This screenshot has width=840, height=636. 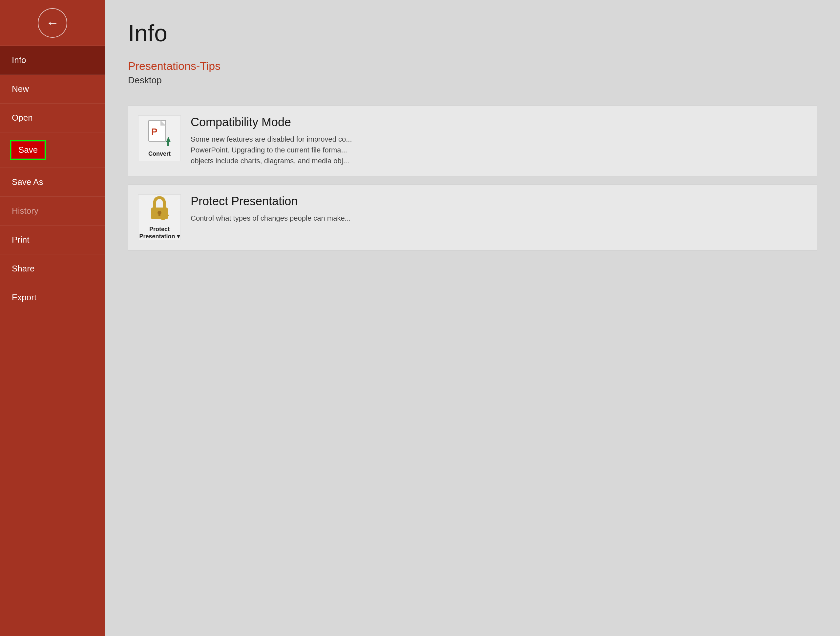 What do you see at coordinates (52, 23) in the screenshot?
I see `back-arrow-icon: ←` at bounding box center [52, 23].